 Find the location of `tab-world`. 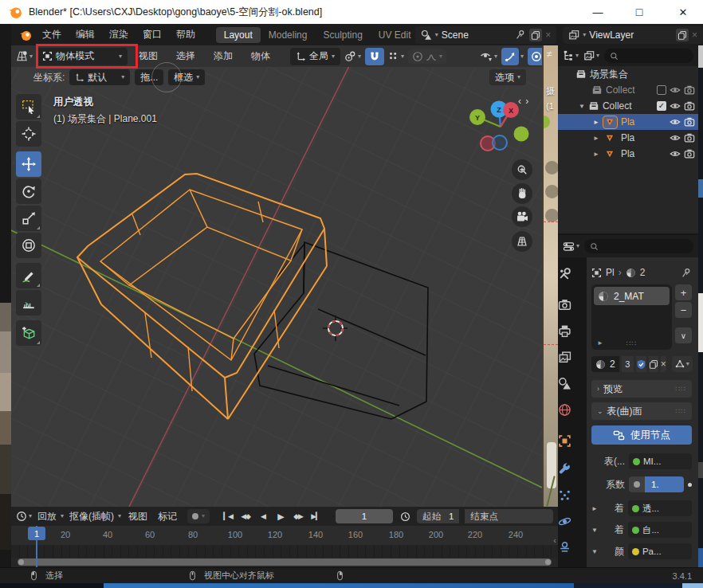

tab-world is located at coordinates (564, 410).